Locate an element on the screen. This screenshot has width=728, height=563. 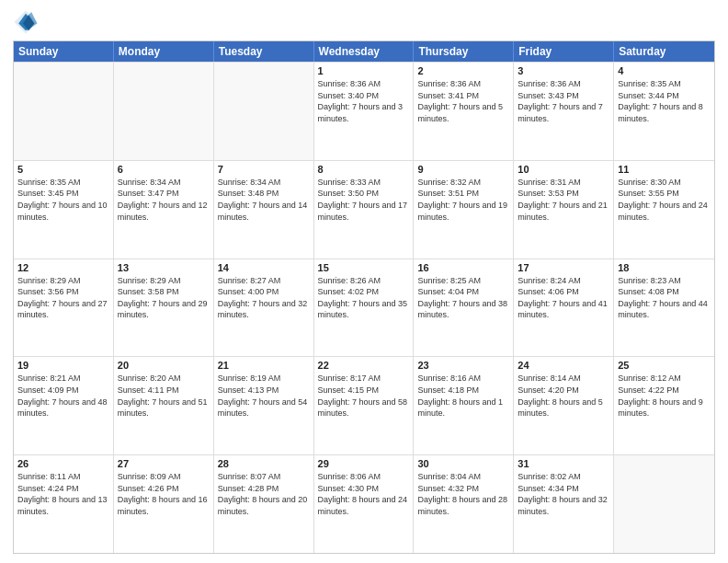
day-info: Sunrise: 8:20 AM Sunset: 4:11 PM Dayligh… is located at coordinates (164, 396).